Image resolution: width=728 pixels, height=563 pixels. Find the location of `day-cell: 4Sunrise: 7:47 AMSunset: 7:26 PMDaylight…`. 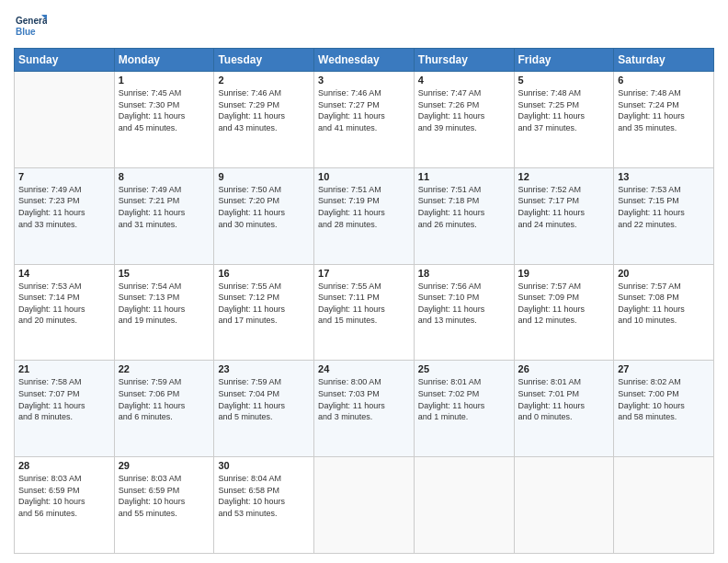

day-cell: 4Sunrise: 7:47 AMSunset: 7:26 PMDaylight… is located at coordinates (463, 120).